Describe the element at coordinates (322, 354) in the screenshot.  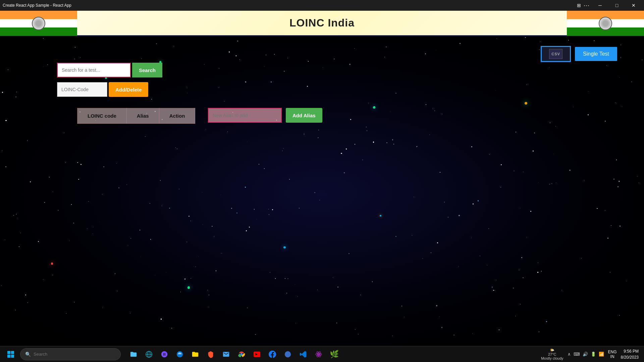
I see `taskbar: 🔍` at that location.